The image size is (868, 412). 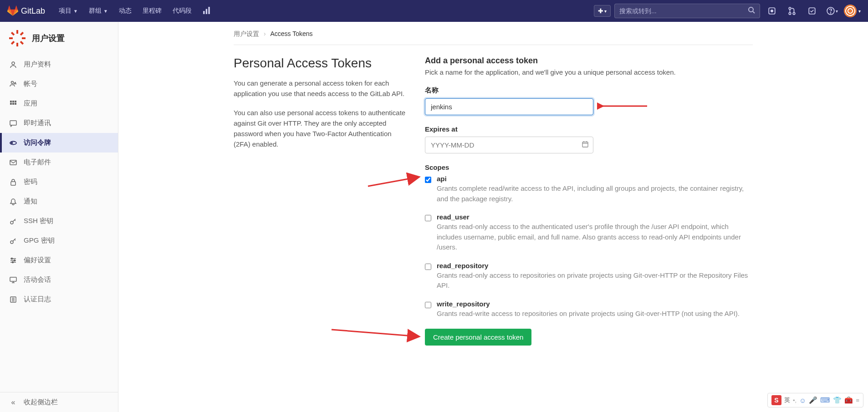 I want to click on ime-toolbar: S 英 •, ☺ 🎤 ⌨ 👕 🧰 ≡, so click(x=815, y=400).